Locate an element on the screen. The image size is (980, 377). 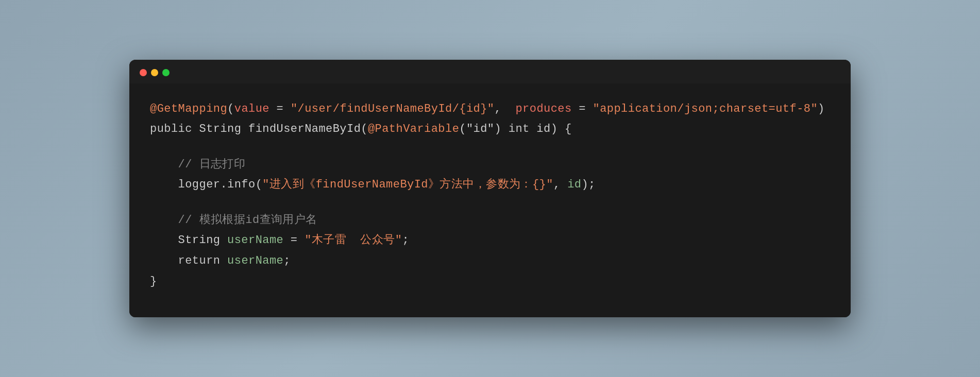
maximize-button is located at coordinates (166, 73).